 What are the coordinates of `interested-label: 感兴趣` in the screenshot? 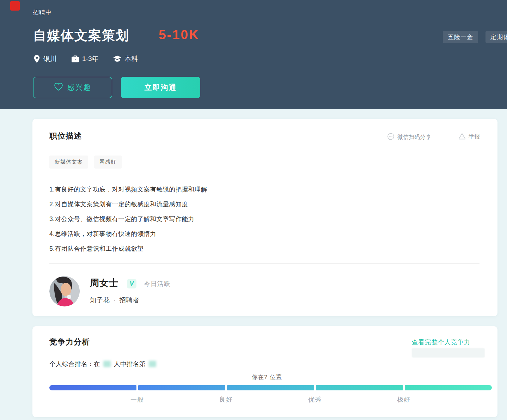 It's located at (80, 87).